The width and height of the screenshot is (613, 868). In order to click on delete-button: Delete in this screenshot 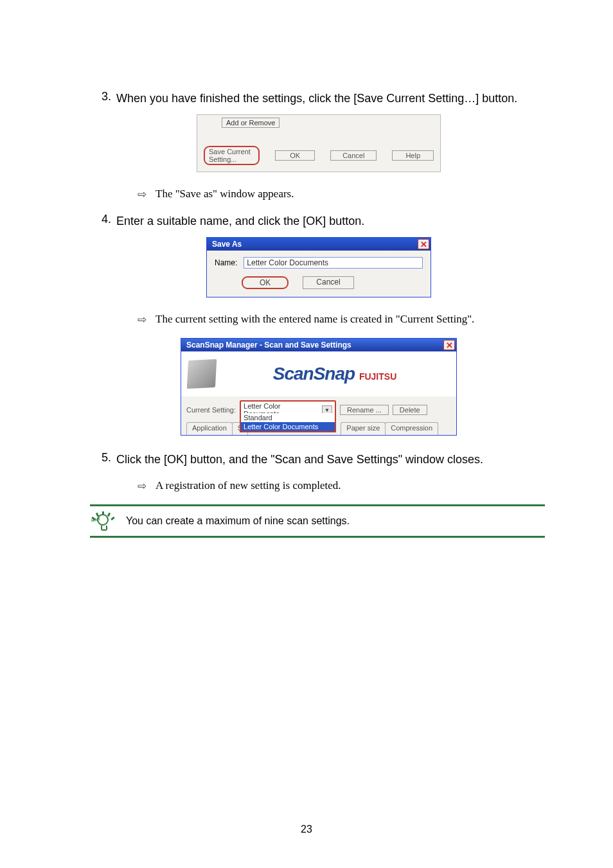, I will do `click(410, 410)`.